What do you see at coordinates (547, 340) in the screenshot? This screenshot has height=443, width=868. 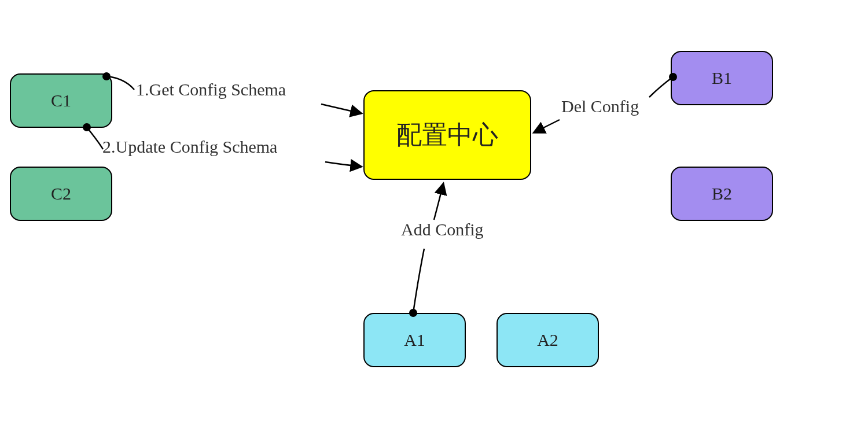 I see `node-a2-label: A2` at bounding box center [547, 340].